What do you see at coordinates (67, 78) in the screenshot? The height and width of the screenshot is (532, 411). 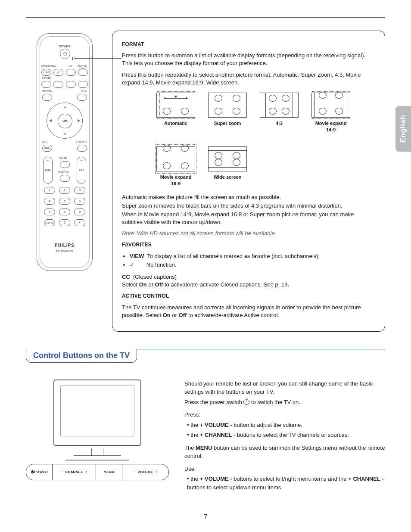 I see `remote-demo-label: DEMO` at bounding box center [67, 78].